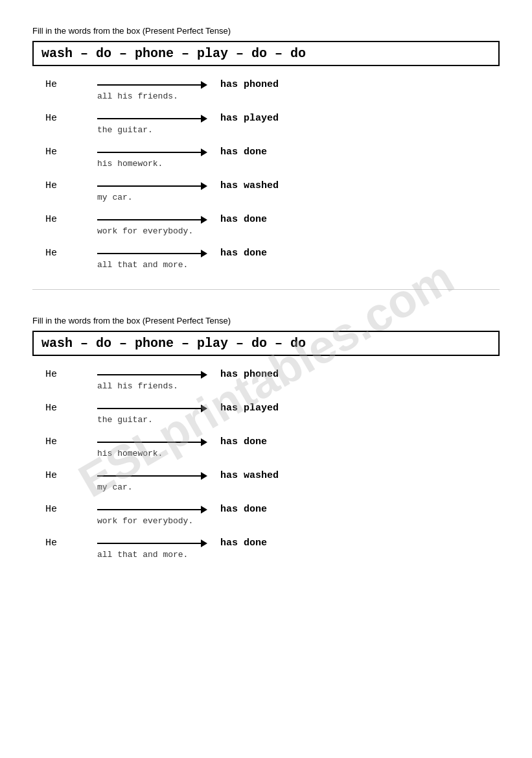 The height and width of the screenshot is (758, 532). Describe the element at coordinates (272, 515) in the screenshot. I see `exercise-item: Hehas donework for everybody.` at that location.